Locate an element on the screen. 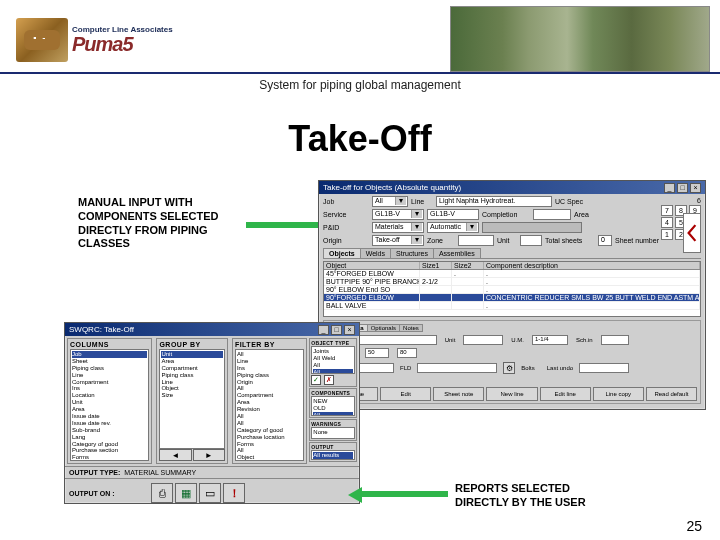 The height and width of the screenshot is (540, 720). move-left-icon: ◄ is located at coordinates (175, 455).